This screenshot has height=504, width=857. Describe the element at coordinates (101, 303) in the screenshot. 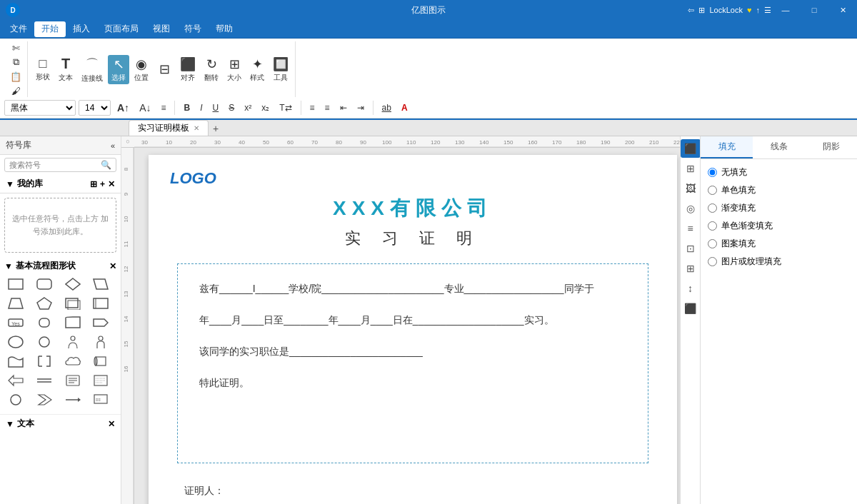

I see `shape-striped-rect` at that location.